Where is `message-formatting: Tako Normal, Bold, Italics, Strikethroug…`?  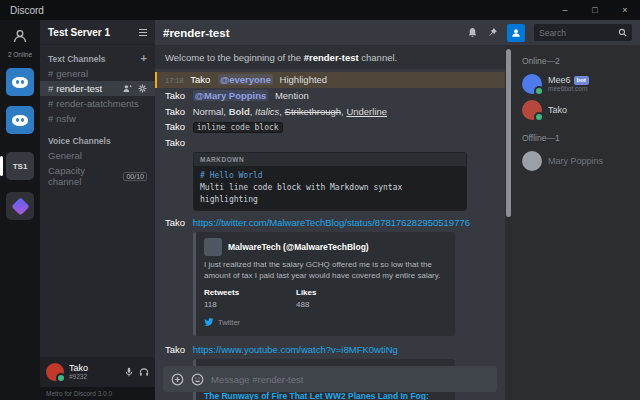
message-formatting: Tako Normal, Bold, Italics, Strikethroug… is located at coordinates (330, 112).